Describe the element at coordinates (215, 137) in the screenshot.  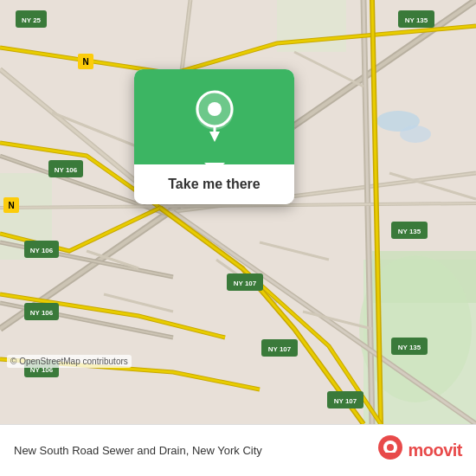
I see `popup-card: Take me there` at that location.